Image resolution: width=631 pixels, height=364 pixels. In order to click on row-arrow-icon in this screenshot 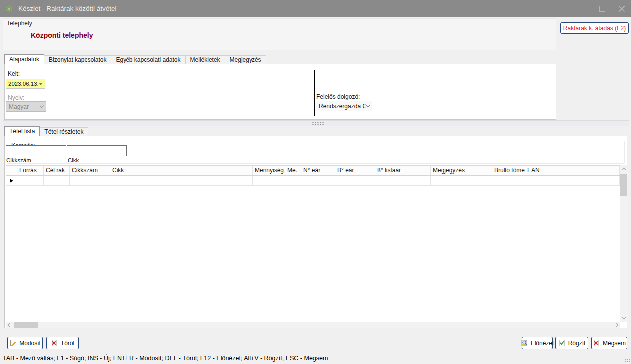, I will do `click(12, 181)`.